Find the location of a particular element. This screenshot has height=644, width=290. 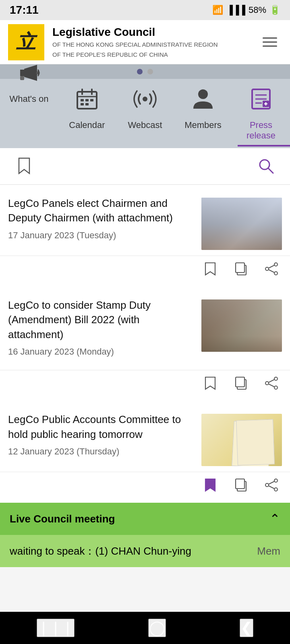

back-button: ❮ is located at coordinates (246, 628).